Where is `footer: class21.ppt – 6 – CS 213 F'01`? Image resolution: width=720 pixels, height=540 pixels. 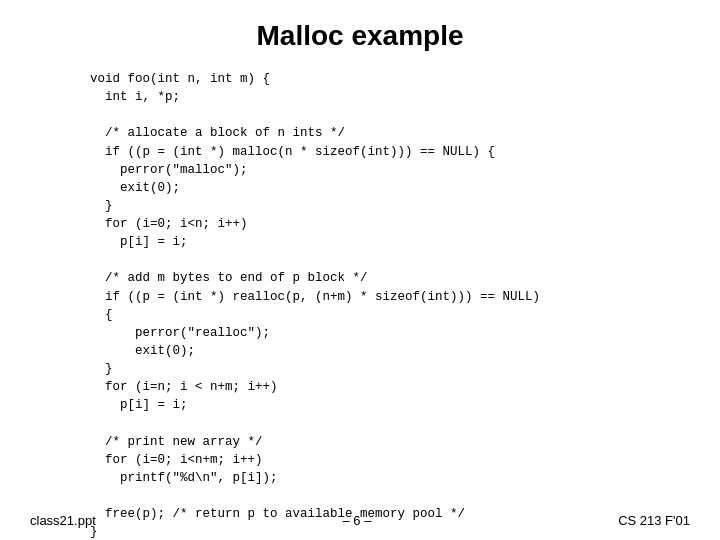 footer: class21.ppt – 6 – CS 213 F'01 is located at coordinates (360, 520).